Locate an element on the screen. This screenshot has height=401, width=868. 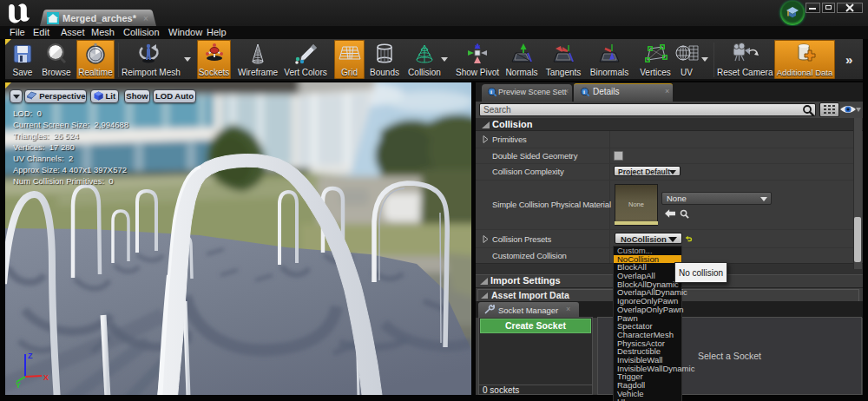
svg-text: Merged_arches* is located at coordinates (100, 18).